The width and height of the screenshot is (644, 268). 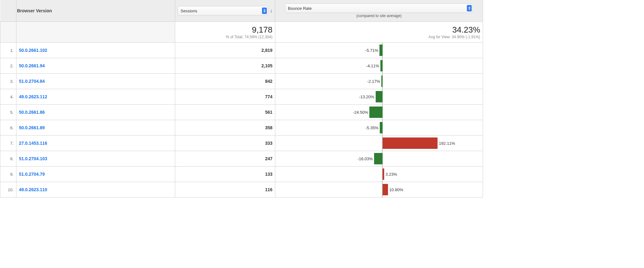 What do you see at coordinates (8, 143) in the screenshot?
I see `row-number: 7.` at bounding box center [8, 143].